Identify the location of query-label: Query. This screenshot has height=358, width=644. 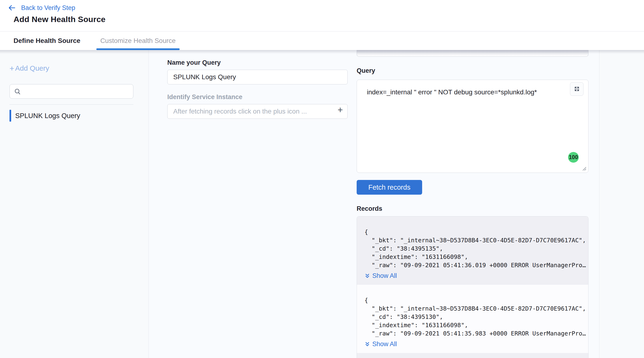
(472, 71).